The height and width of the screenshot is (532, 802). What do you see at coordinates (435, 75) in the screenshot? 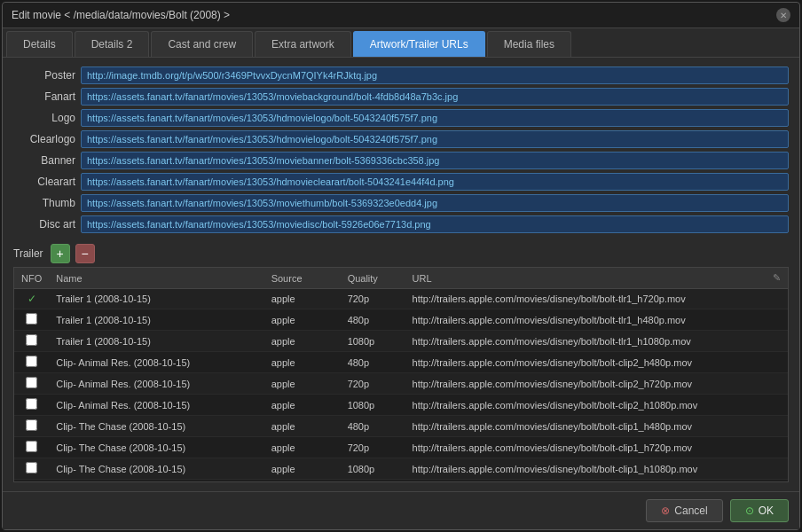
I see `poster-input` at bounding box center [435, 75].